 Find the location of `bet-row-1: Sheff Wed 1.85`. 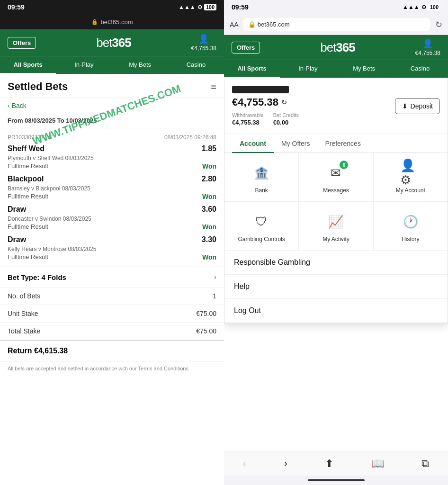

bet-row-1: Sheff Wed 1.85 is located at coordinates (112, 149).